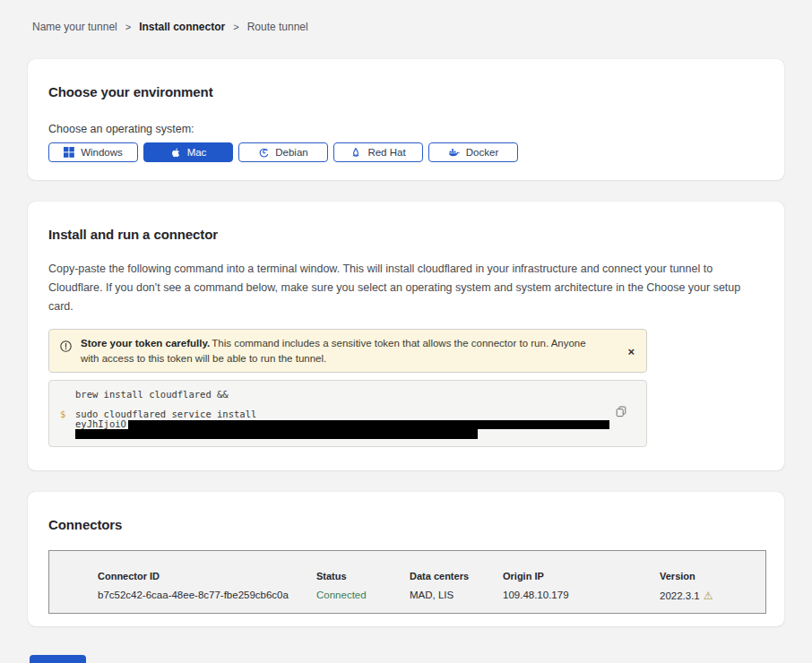  What do you see at coordinates (75, 27) in the screenshot?
I see `breadcrumb-name-your-tunnel: Name your tunnel` at bounding box center [75, 27].